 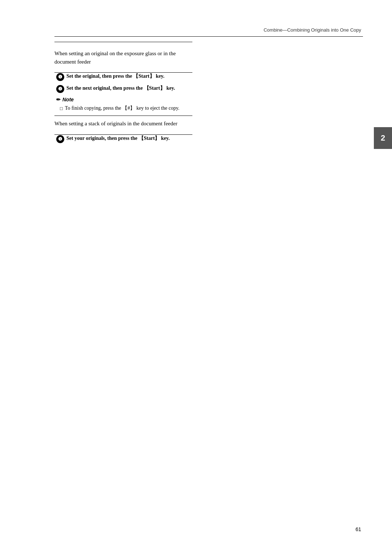 I want to click on section2-step1-text: Set your originals, then press the 【Star…, so click(x=118, y=138).